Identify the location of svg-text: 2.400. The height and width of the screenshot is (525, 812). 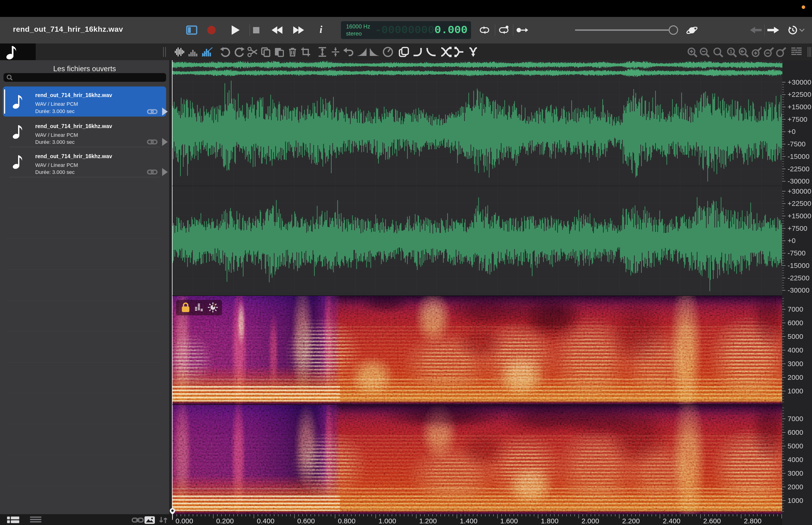
(672, 521).